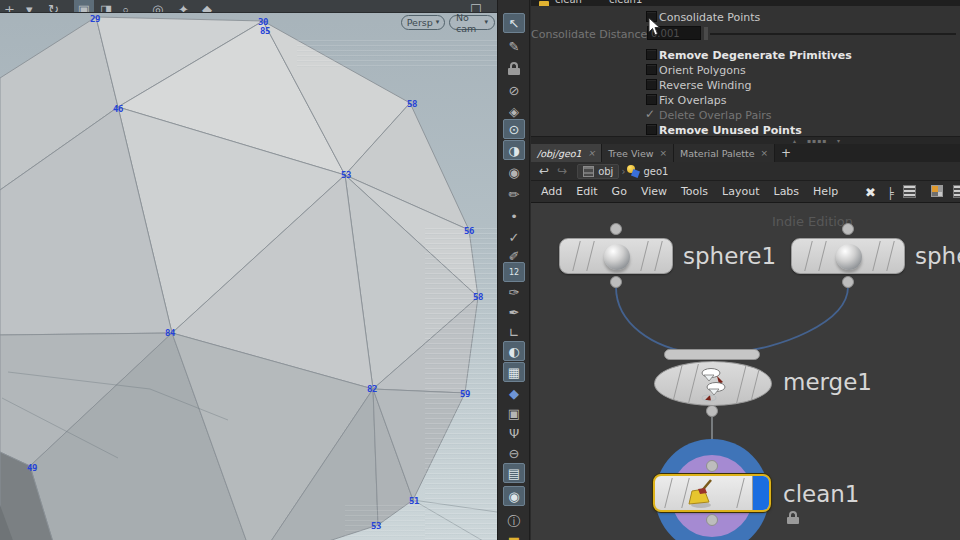 This screenshot has height=540, width=960. What do you see at coordinates (910, 192) in the screenshot?
I see `list-view-icon` at bounding box center [910, 192].